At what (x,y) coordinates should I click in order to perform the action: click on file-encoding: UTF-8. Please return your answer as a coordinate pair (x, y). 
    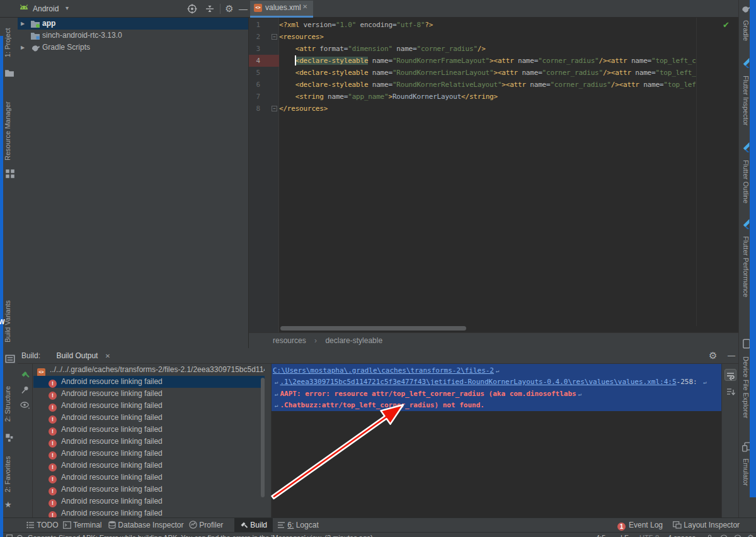
    Looking at the image, I should click on (649, 535).